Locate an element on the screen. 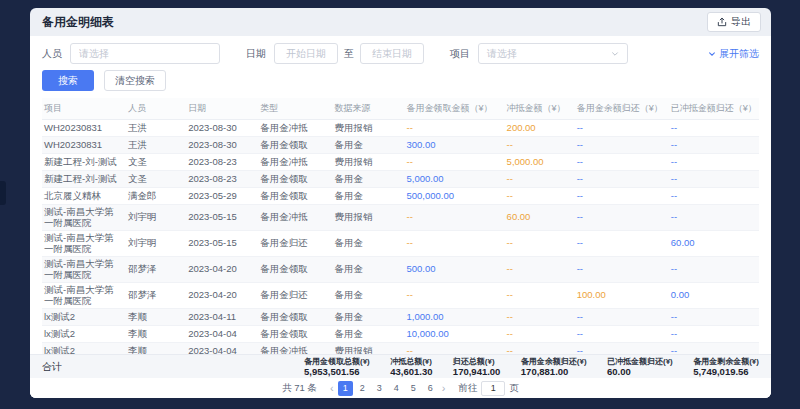 The image size is (800, 409). summary-stat-value: 60.00 is located at coordinates (640, 372).